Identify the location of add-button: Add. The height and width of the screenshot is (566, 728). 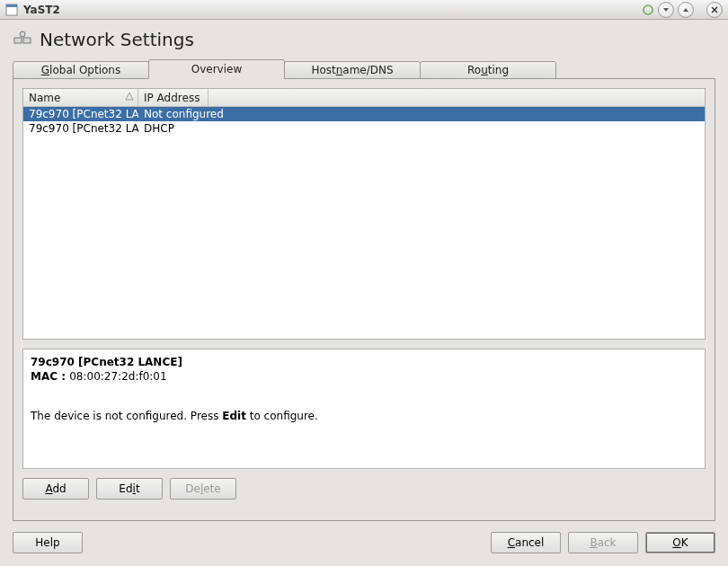
(56, 489).